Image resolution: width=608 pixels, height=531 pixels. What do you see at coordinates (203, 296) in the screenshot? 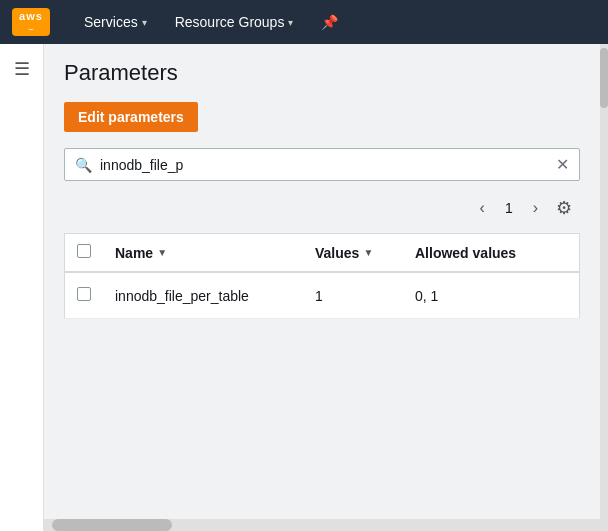
I see `parameter-name-cell: innodb_file_per_table` at bounding box center [203, 296].